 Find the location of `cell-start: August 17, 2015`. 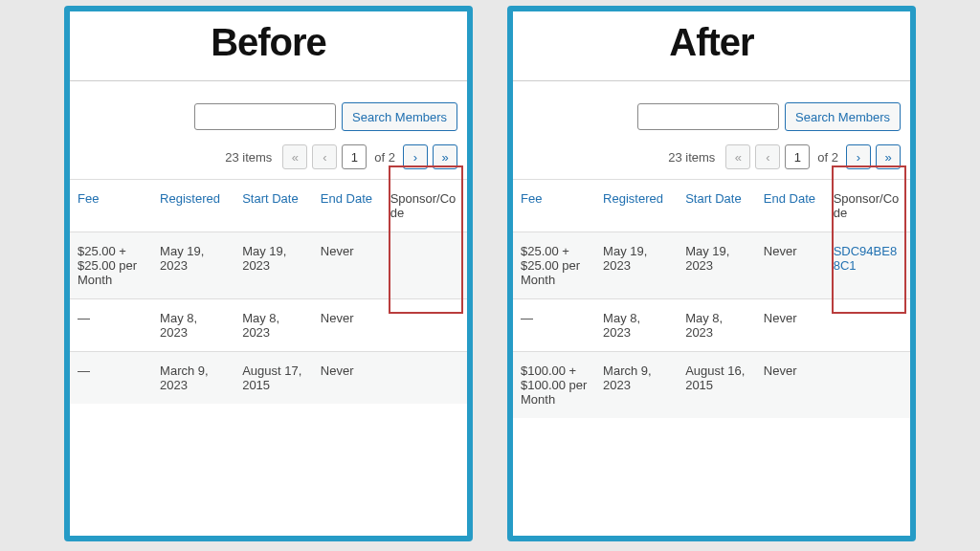

cell-start: August 17, 2015 is located at coordinates (274, 379).